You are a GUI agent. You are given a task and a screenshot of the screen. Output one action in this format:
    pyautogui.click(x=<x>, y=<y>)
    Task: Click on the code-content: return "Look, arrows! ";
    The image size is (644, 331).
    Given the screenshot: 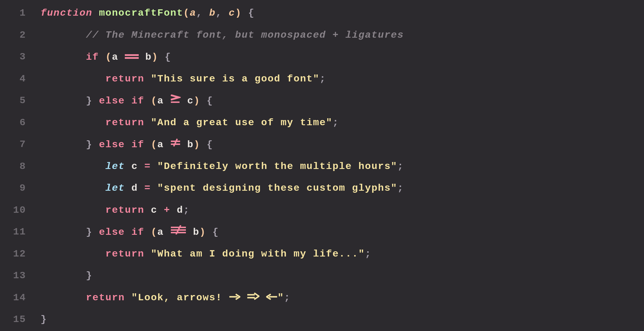 What is the action you would take?
    pyautogui.click(x=163, y=298)
    